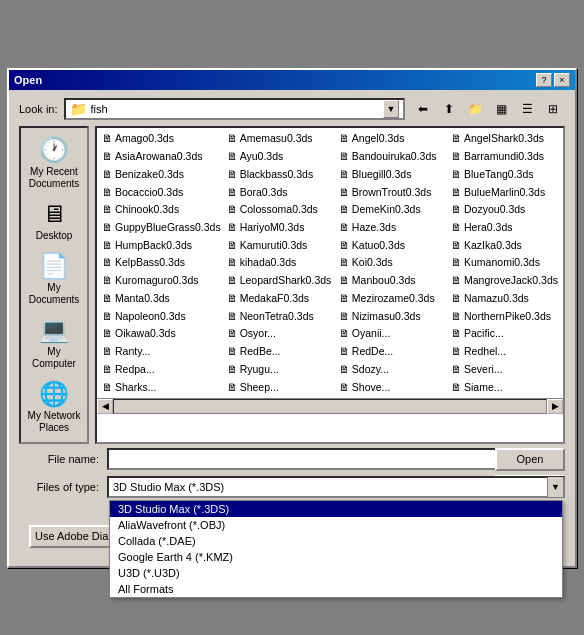  Describe the element at coordinates (156, 280) in the screenshot. I see `file-name: Kuromaguro0.3ds` at that location.